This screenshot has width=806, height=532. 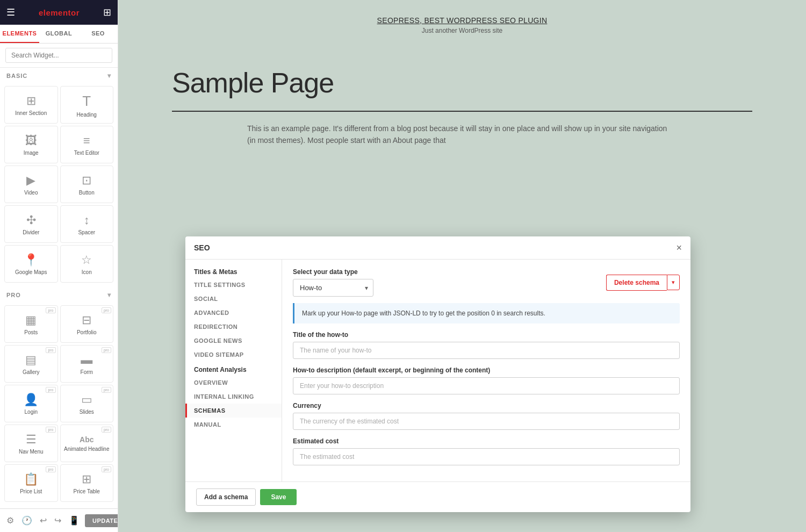 What do you see at coordinates (31, 412) in the screenshot?
I see `widget-label: Login` at bounding box center [31, 412].